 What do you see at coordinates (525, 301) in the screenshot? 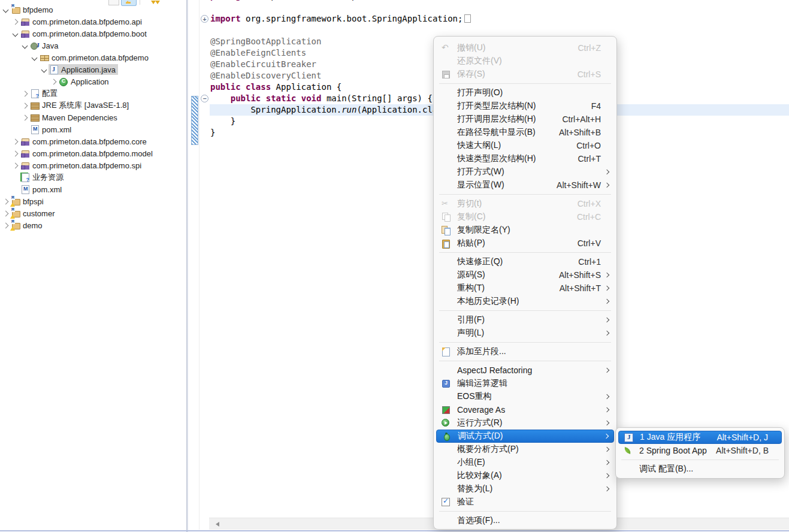
I see `context-menu-item: 本地历史记录(H)` at bounding box center [525, 301].